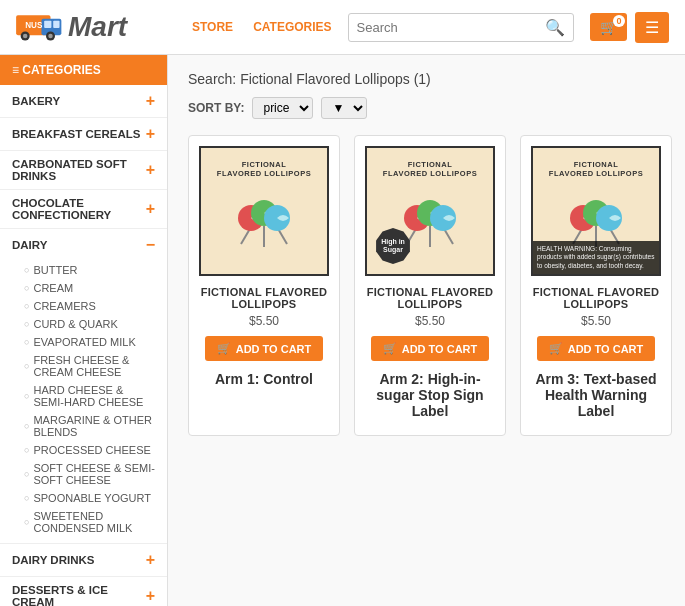 The height and width of the screenshot is (606, 685). What do you see at coordinates (86, 270) in the screenshot?
I see `sidebar-subitem-butter: BUTTER` at bounding box center [86, 270].